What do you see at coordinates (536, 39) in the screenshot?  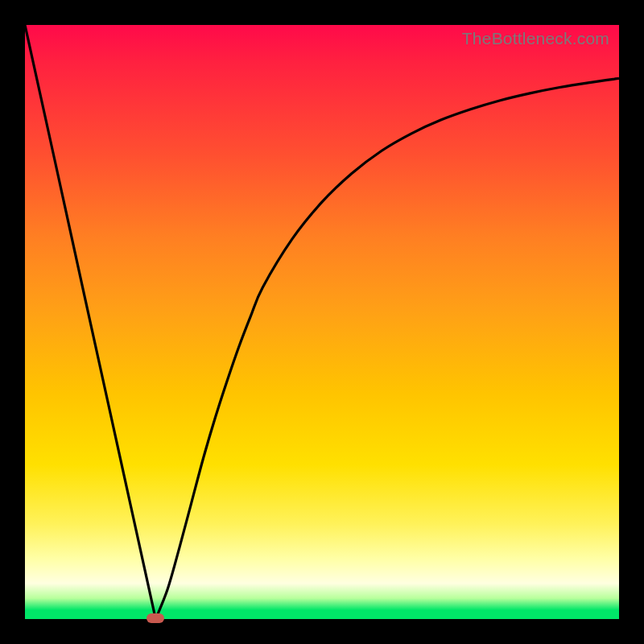 I see `watermark-text: TheBottleneck.com` at bounding box center [536, 39].